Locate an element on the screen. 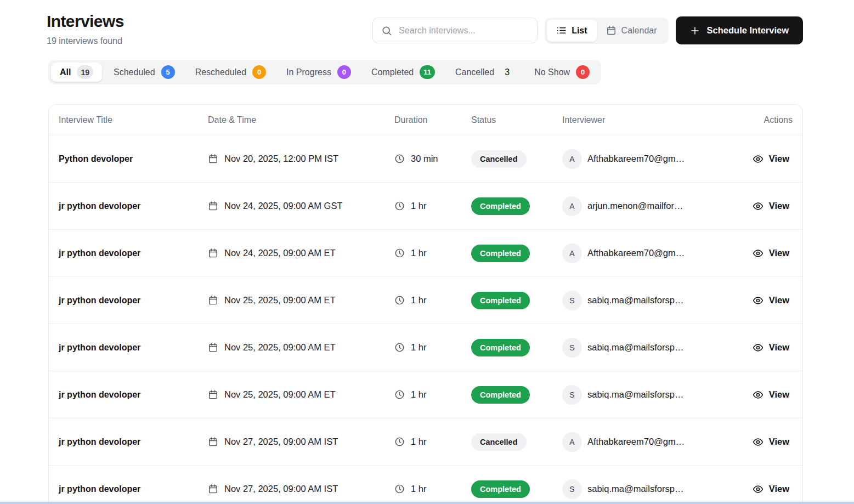  search-input is located at coordinates (463, 31).